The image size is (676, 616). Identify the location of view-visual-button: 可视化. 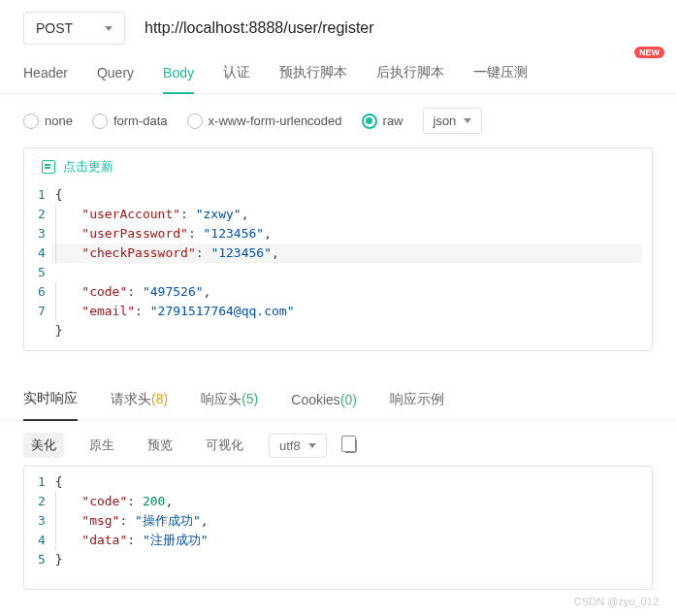
(225, 445).